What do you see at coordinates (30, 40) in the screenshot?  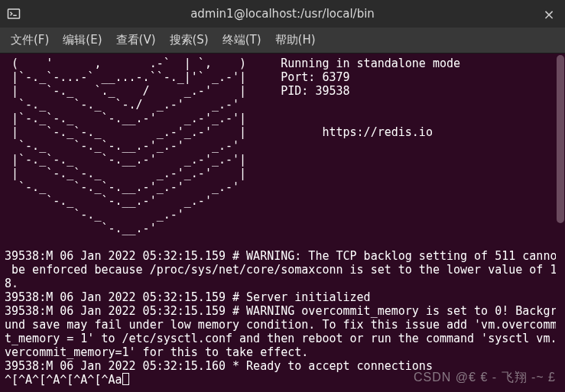 I see `menu-file: 文件(F)` at bounding box center [30, 40].